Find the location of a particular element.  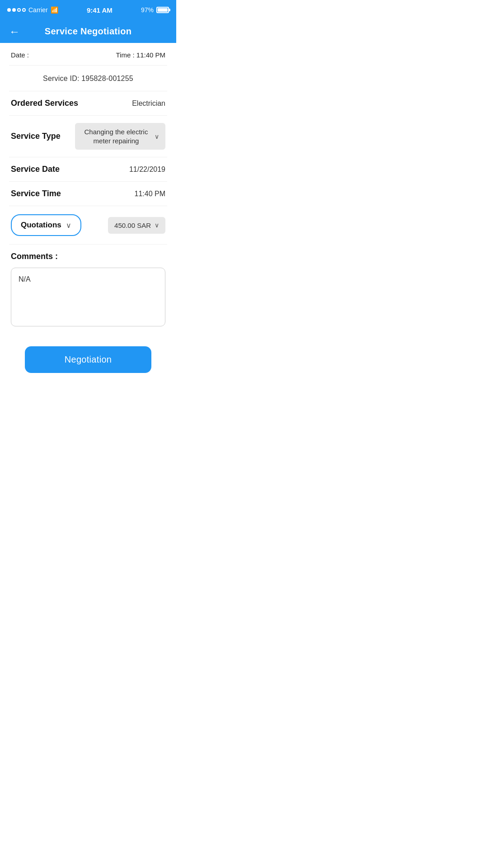

ordered-services-value: Electrician is located at coordinates (149, 104).